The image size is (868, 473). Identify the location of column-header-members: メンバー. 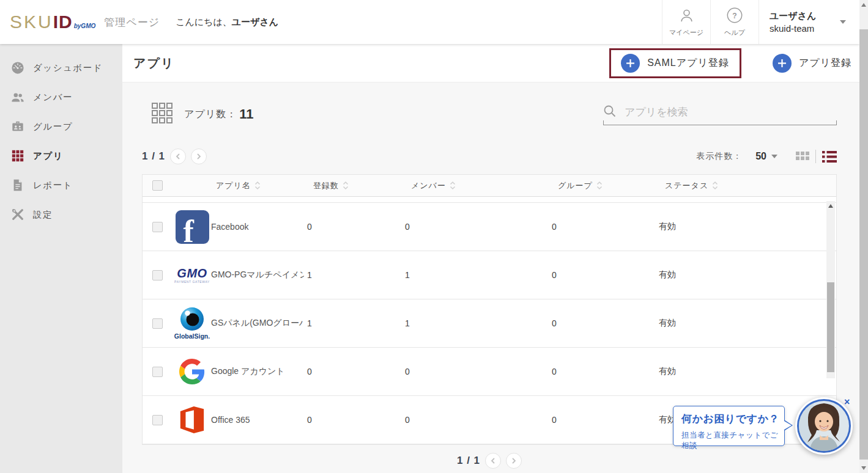
(475, 186).